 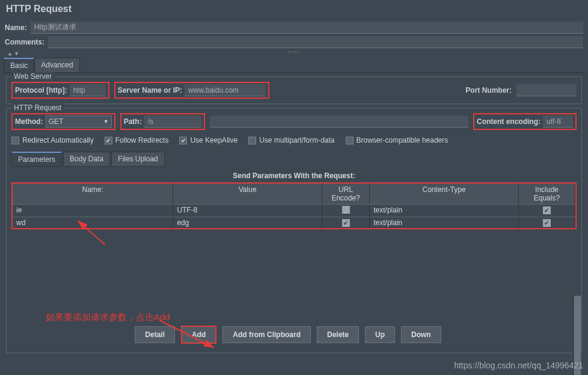 What do you see at coordinates (133, 122) in the screenshot?
I see `path-label: Path:` at bounding box center [133, 122].